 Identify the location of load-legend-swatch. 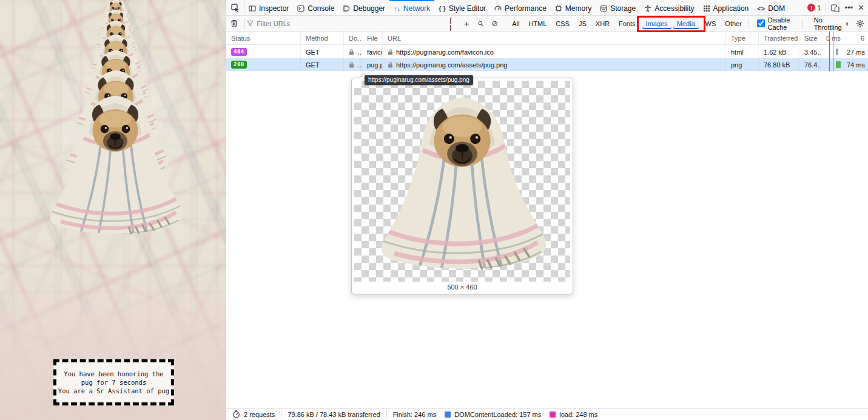
(553, 415).